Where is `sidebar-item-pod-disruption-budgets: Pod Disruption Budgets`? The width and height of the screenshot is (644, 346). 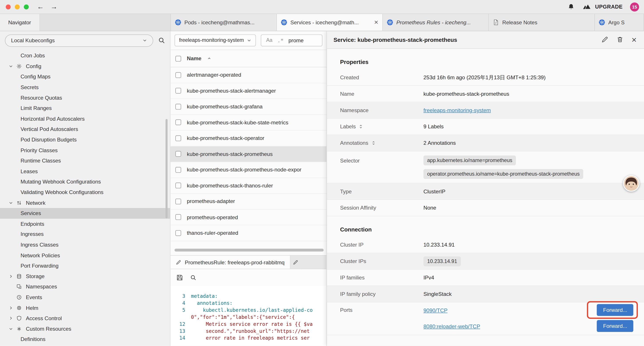
sidebar-item-pod-disruption-budgets: Pod Disruption Budgets is located at coordinates (85, 140).